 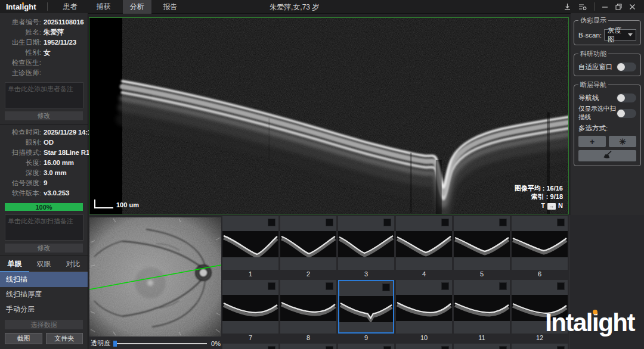 I want to click on modify-scan-button: 修改, so click(x=44, y=248).